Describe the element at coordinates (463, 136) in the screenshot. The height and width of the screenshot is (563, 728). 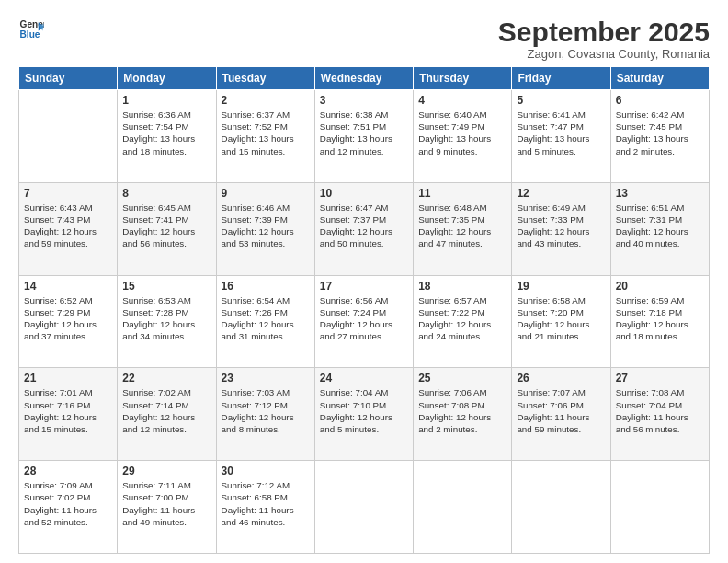
I see `table-row: 4Sunrise: 6:40 AMSunset: 7:49 PMDaylight…` at that location.